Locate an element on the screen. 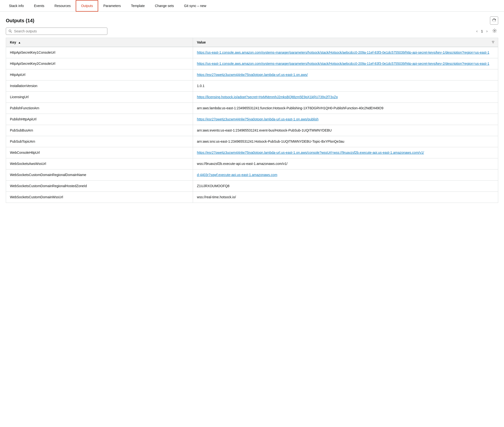 The image size is (504, 427). settings-icon is located at coordinates (495, 31).